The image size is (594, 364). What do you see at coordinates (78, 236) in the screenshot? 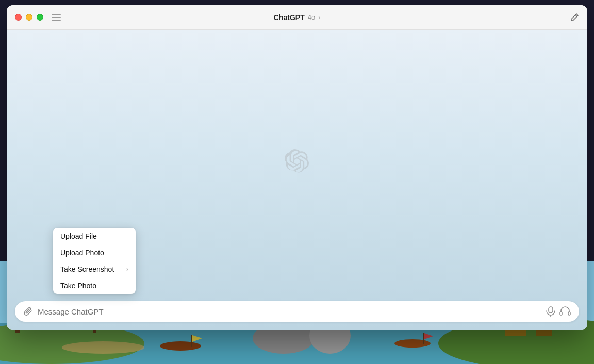
I see `upload-file-label: Upload File` at bounding box center [78, 236].